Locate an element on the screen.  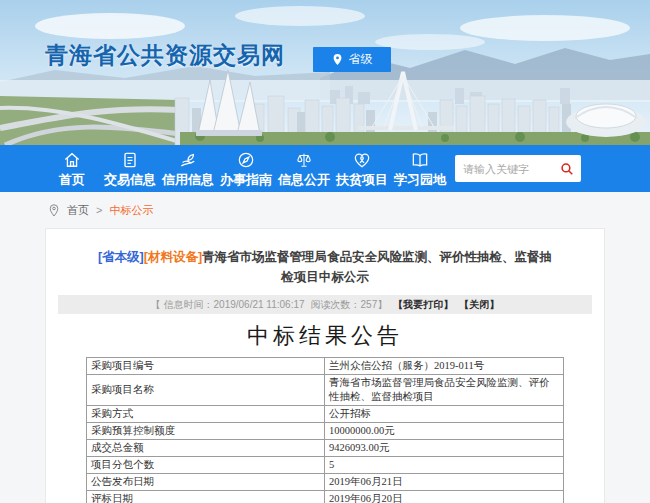
row-label: 采购预算控制额度 is located at coordinates (206, 432).